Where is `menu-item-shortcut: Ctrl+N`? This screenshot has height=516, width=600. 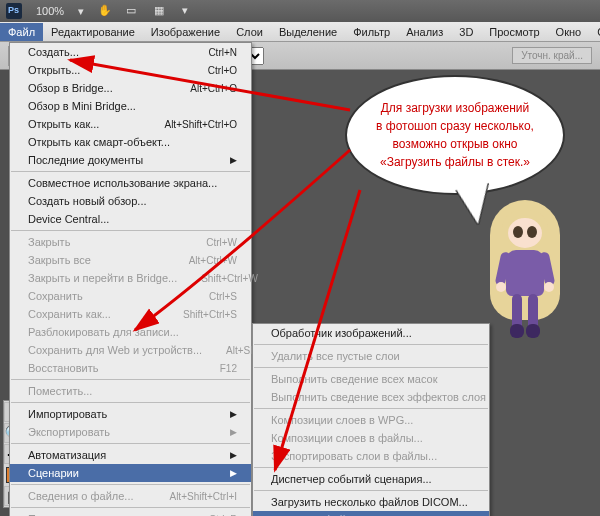 menu-item-shortcut: Ctrl+N is located at coordinates (210, 52).